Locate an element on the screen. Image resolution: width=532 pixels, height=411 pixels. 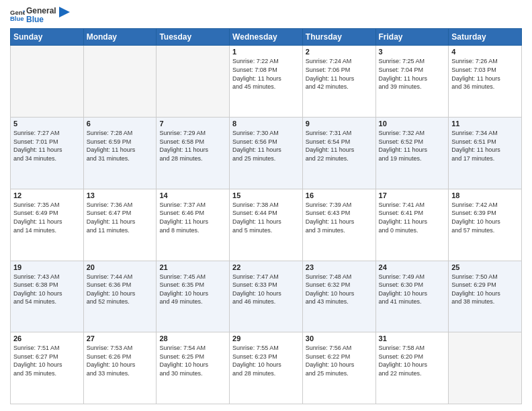
header: General Blue General Blue is located at coordinates (266, 15).